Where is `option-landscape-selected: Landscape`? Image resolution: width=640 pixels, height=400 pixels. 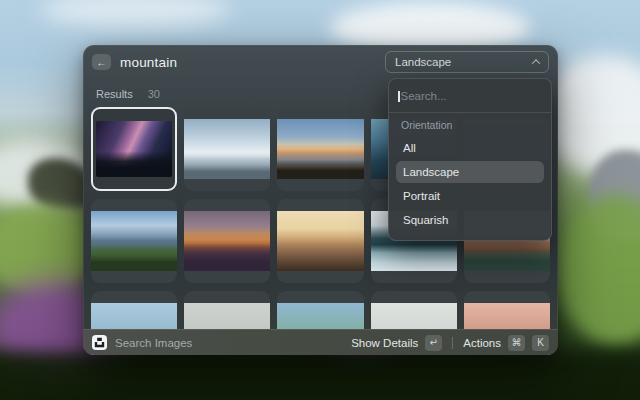
option-landscape-selected: Landscape is located at coordinates (470, 172).